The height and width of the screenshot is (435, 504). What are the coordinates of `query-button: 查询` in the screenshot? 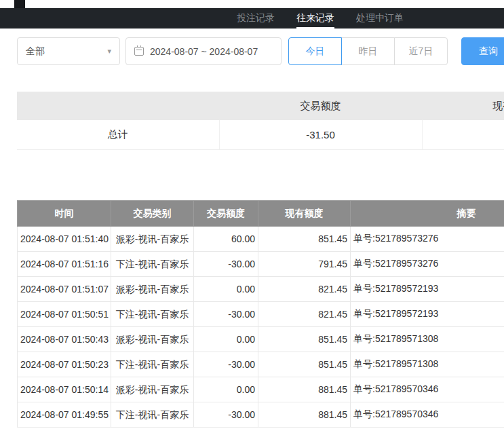 It's located at (483, 52).